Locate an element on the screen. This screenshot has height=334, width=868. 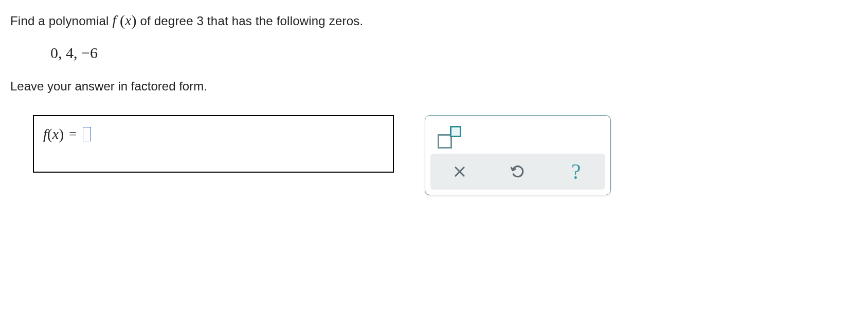
exponent-tool-button is located at coordinates (449, 137).